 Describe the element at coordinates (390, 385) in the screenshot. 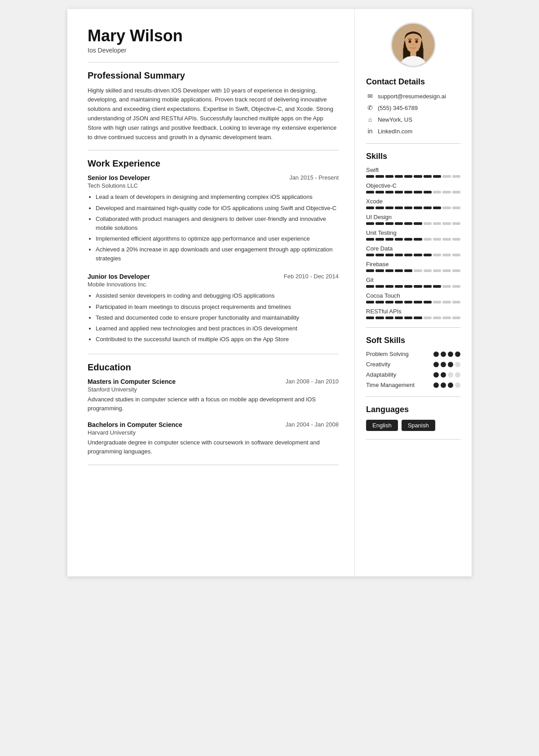

I see `soft-skill-name: Time Management` at that location.